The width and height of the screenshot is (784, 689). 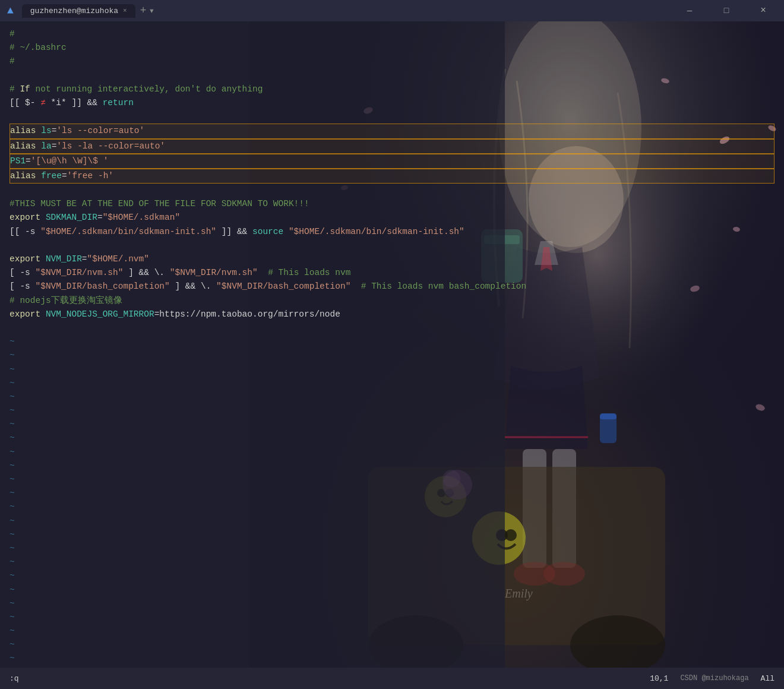 What do you see at coordinates (712, 678) in the screenshot?
I see `statusbar-right: 10,1 CSDN @mizuhokaga All` at bounding box center [712, 678].